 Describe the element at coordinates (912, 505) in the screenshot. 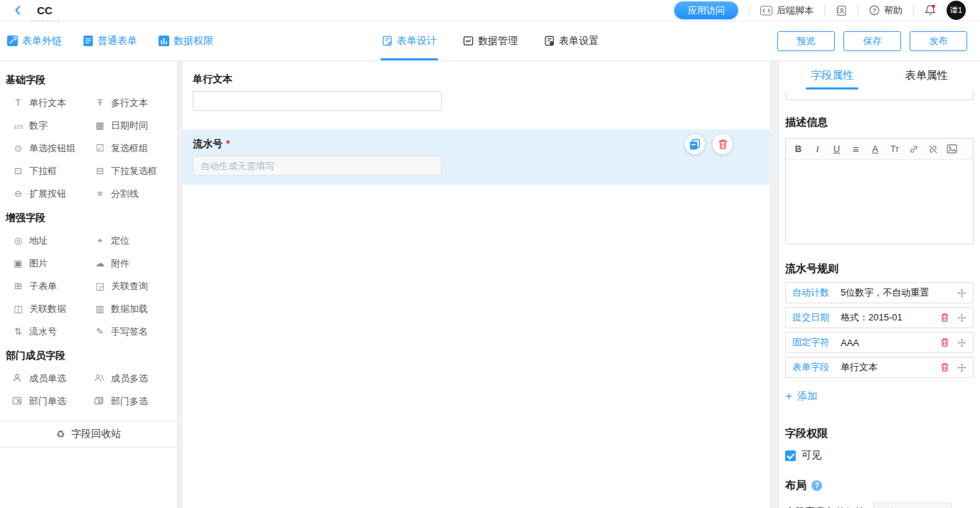

I see `field-width-select: 全部` at that location.